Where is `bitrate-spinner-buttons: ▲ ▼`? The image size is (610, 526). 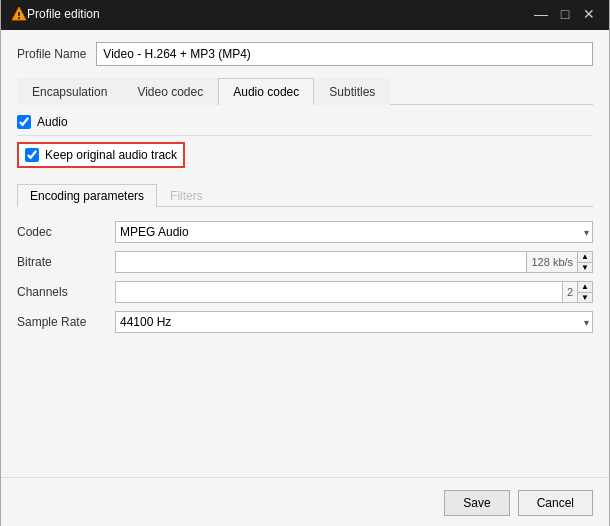 bitrate-spinner-buttons: ▲ ▼ is located at coordinates (585, 262).